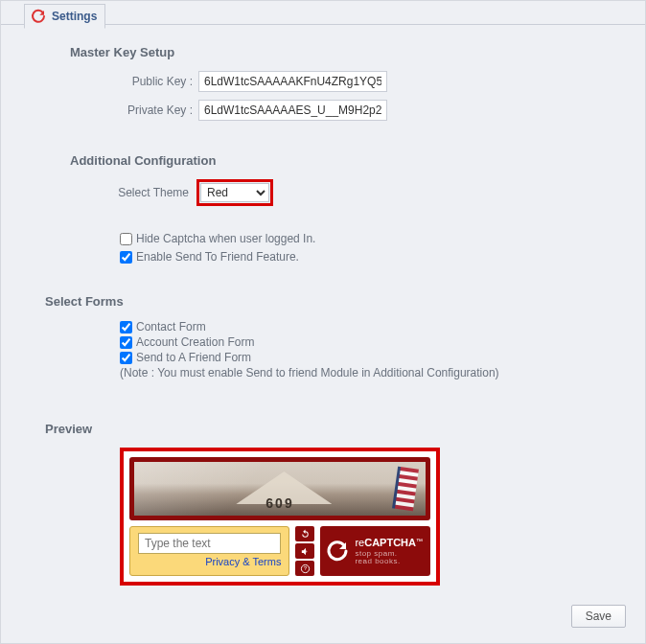  I want to click on form-contact-label: Contact Form, so click(171, 327).